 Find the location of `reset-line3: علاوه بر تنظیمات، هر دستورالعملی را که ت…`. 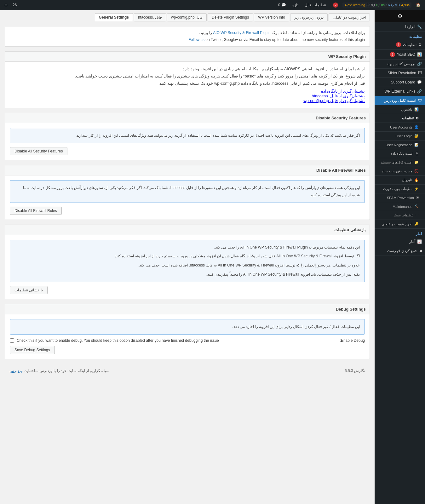

reset-line3: علاوه بر تنظیمات، هر دستورالعملی را که ت… is located at coordinates (187, 265).